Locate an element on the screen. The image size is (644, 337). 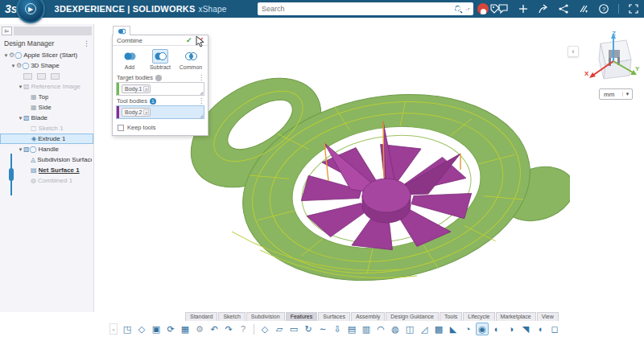
feature-tree: ▼⚙◯Apple Slicer (Start)▼⚙◯3D Shape▼▧Refe… is located at coordinates (47, 117).